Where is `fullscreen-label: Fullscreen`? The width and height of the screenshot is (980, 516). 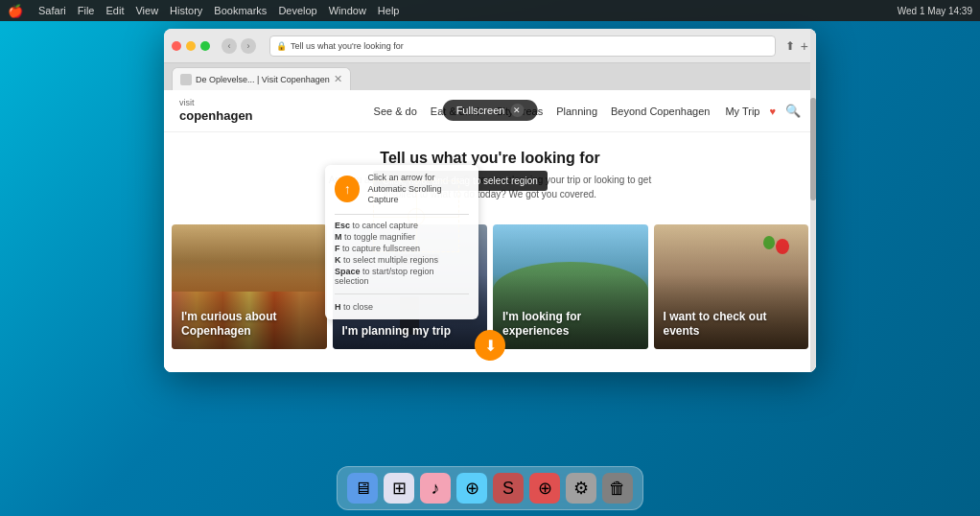 fullscreen-label: Fullscreen is located at coordinates (481, 110).